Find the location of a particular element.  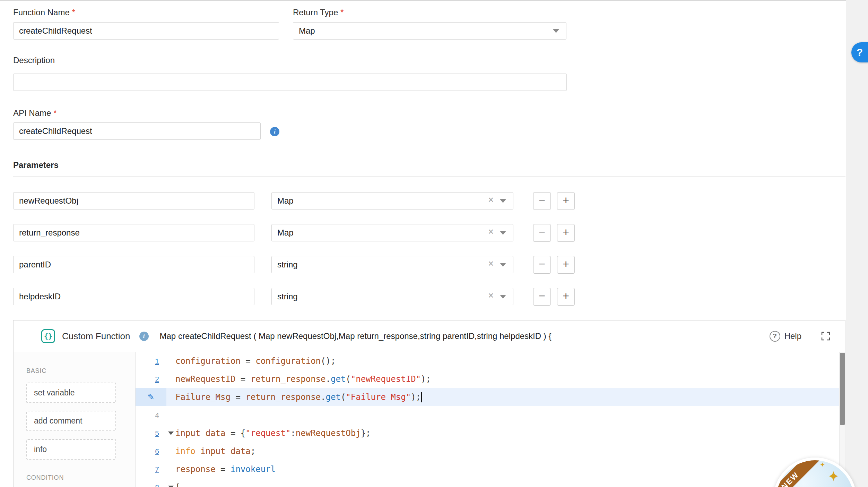

scrollbar-thumb is located at coordinates (842, 389).